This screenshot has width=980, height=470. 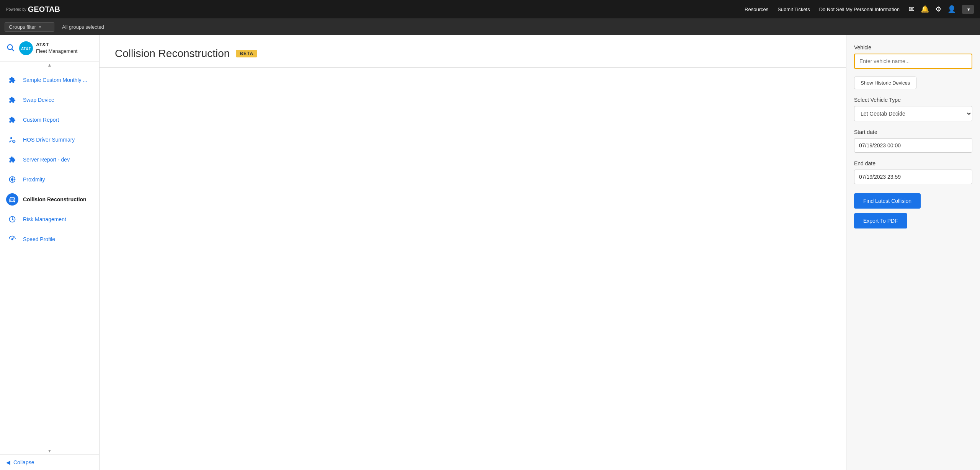 I want to click on submit-tickets-link: Submit Tickets, so click(x=794, y=9).